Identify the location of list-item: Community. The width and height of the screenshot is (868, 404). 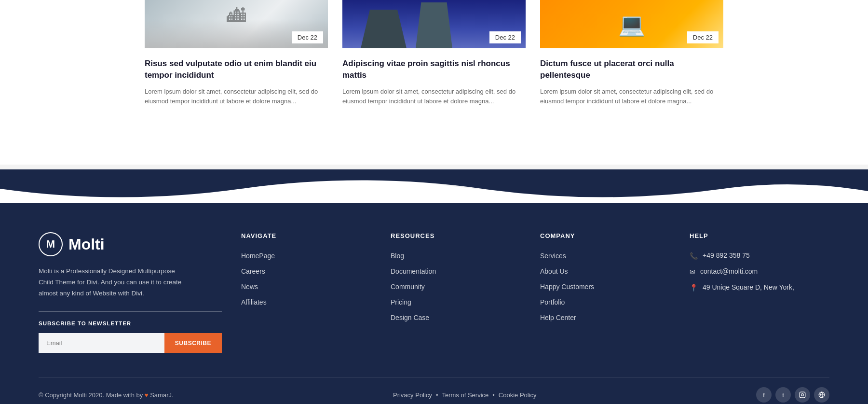
(461, 287).